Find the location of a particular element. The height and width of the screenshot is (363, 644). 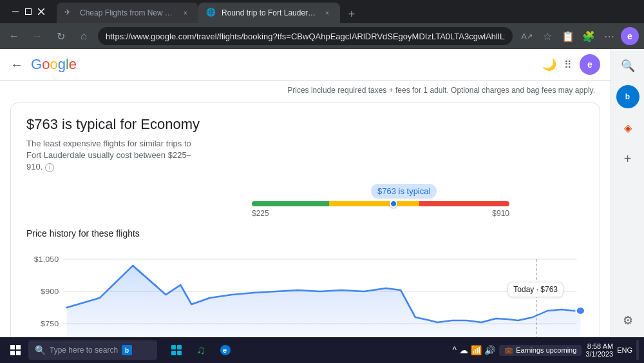

tray-onedrive-icon: ☁ is located at coordinates (464, 350).